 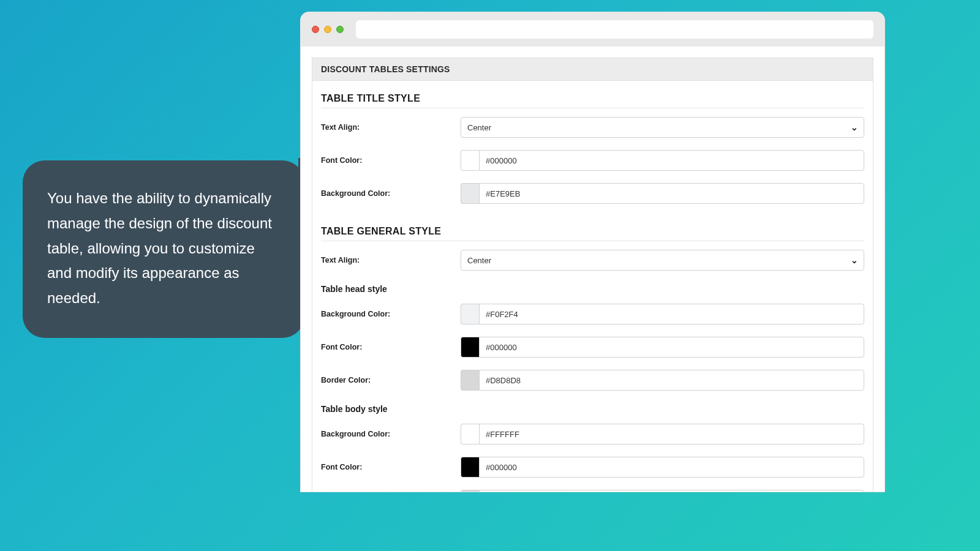 What do you see at coordinates (593, 434) in the screenshot?
I see `row-body-bg: Background Color:` at bounding box center [593, 434].